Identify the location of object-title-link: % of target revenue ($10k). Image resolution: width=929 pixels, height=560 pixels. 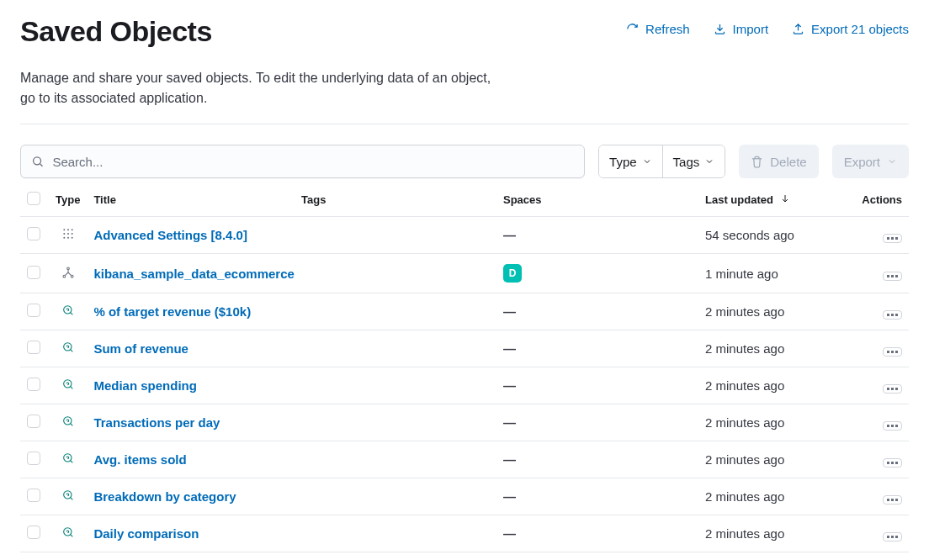
(172, 311).